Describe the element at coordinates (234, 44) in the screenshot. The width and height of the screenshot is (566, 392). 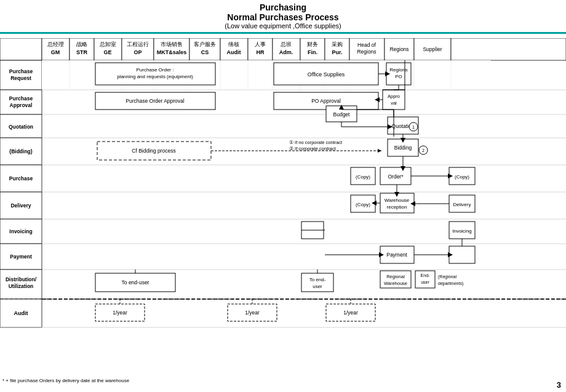
I see `svg-text: 缮核` at that location.